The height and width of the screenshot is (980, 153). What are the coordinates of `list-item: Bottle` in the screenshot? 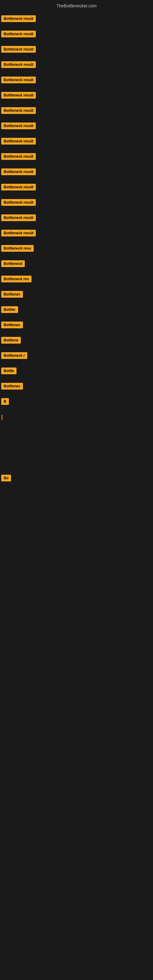 It's located at (76, 371).